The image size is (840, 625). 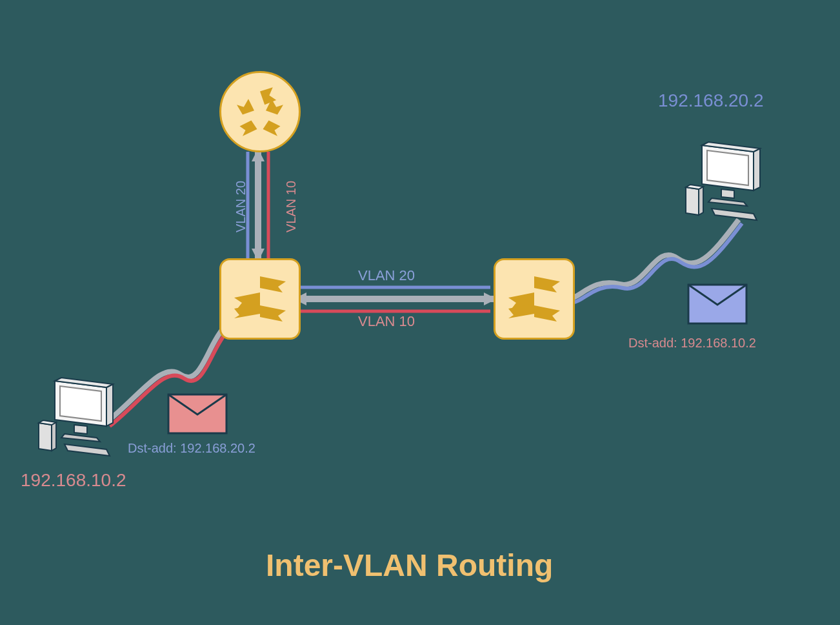 I want to click on pc-right, so click(x=728, y=182).